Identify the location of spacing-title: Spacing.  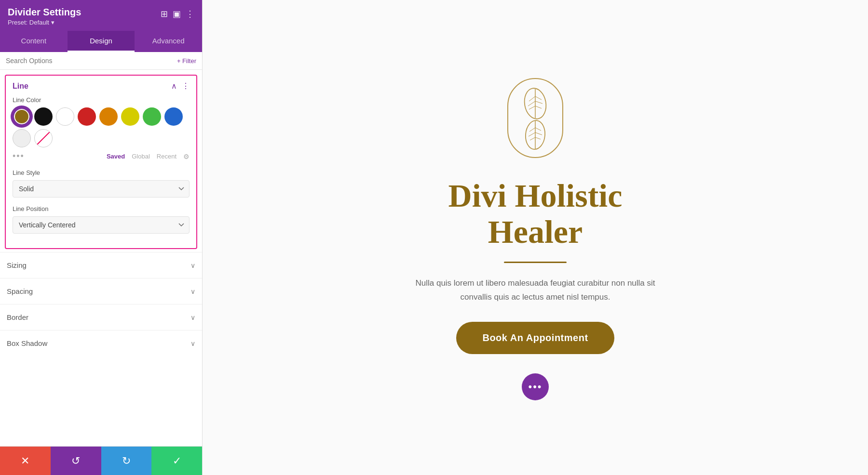
(20, 291).